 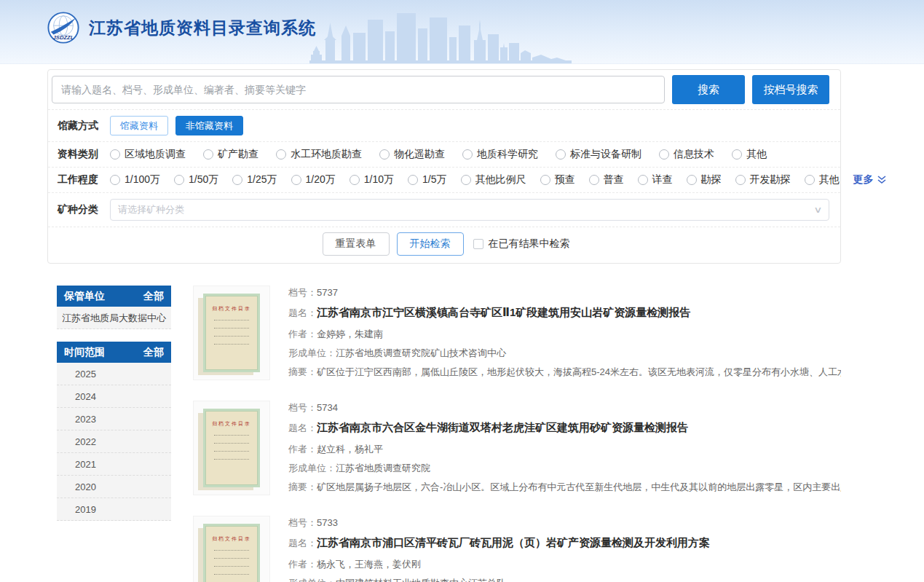 I want to click on radio-category-mineral-exploration: 矿产勘查, so click(x=231, y=154).